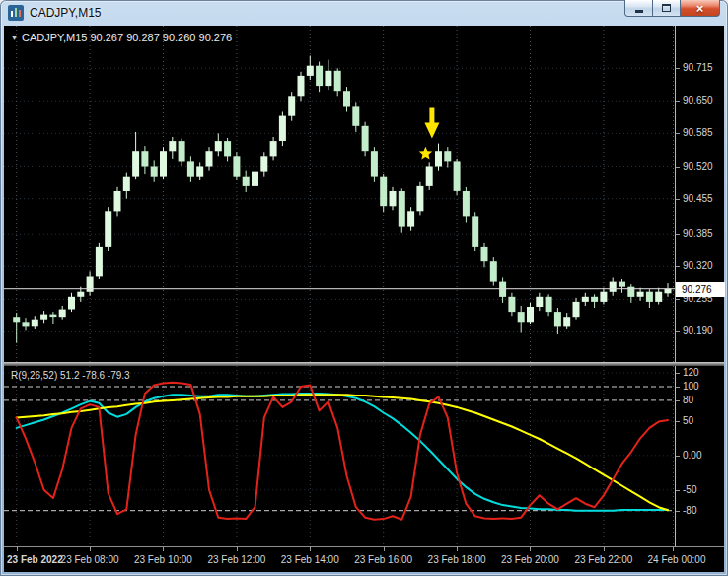 The width and height of the screenshot is (728, 576). I want to click on title-bar: CADJPY,M15 ×, so click(364, 13).